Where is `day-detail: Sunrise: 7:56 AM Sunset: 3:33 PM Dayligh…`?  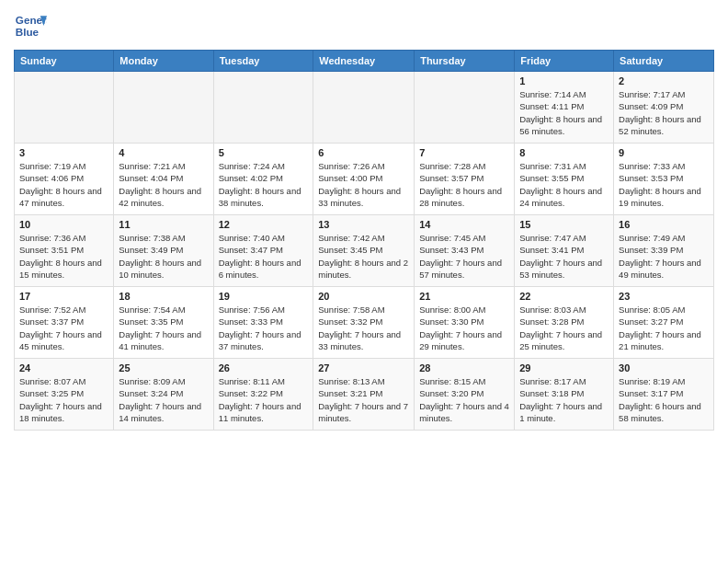
day-detail: Sunrise: 7:56 AM Sunset: 3:33 PM Dayligh… is located at coordinates (264, 327).